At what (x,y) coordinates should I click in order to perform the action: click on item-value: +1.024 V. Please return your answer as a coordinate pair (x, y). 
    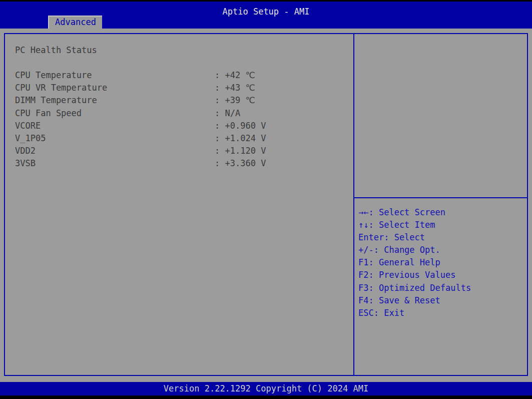
    Looking at the image, I should click on (245, 138).